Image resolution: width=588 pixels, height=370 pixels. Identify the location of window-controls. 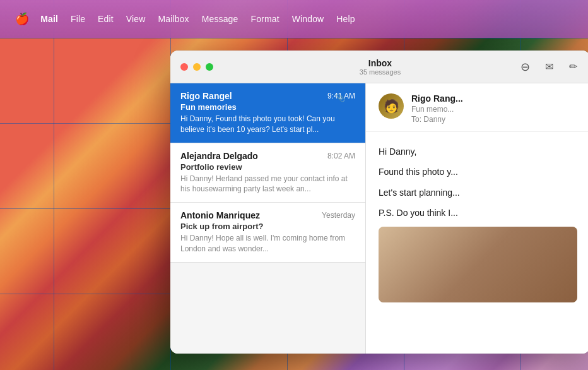
(197, 67).